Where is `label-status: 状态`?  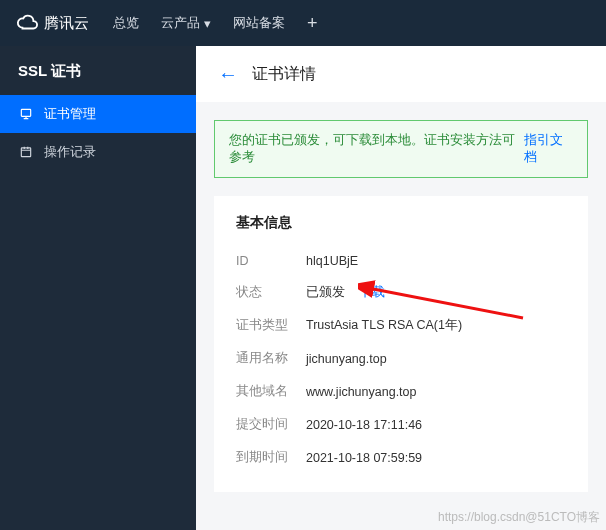
label-status: 状态 is located at coordinates (271, 292).